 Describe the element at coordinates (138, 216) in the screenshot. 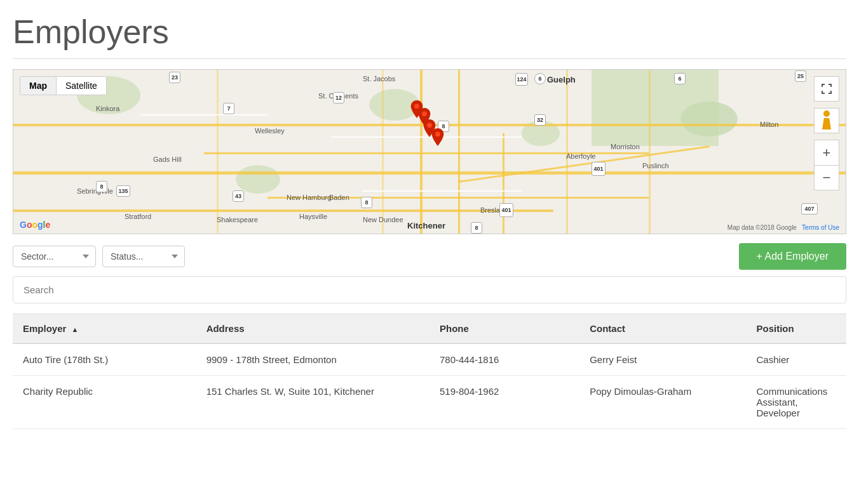

I see `map-label-stratford: Stratford` at that location.